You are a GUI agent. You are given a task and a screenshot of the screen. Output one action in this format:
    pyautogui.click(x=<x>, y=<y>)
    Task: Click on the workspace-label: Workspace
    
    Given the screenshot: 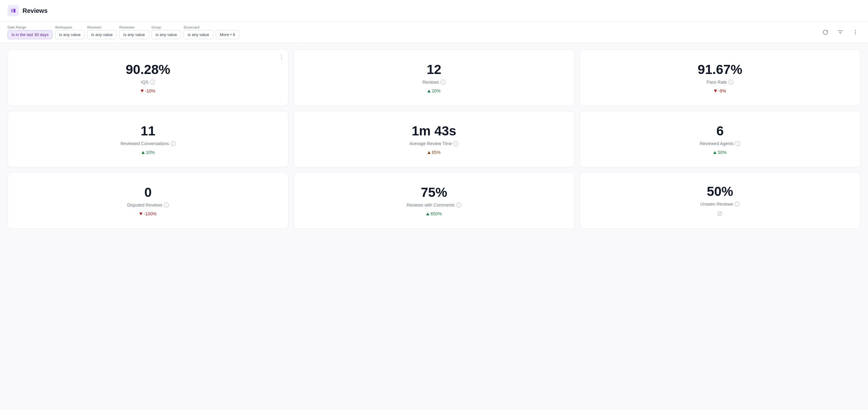 What is the action you would take?
    pyautogui.click(x=70, y=27)
    